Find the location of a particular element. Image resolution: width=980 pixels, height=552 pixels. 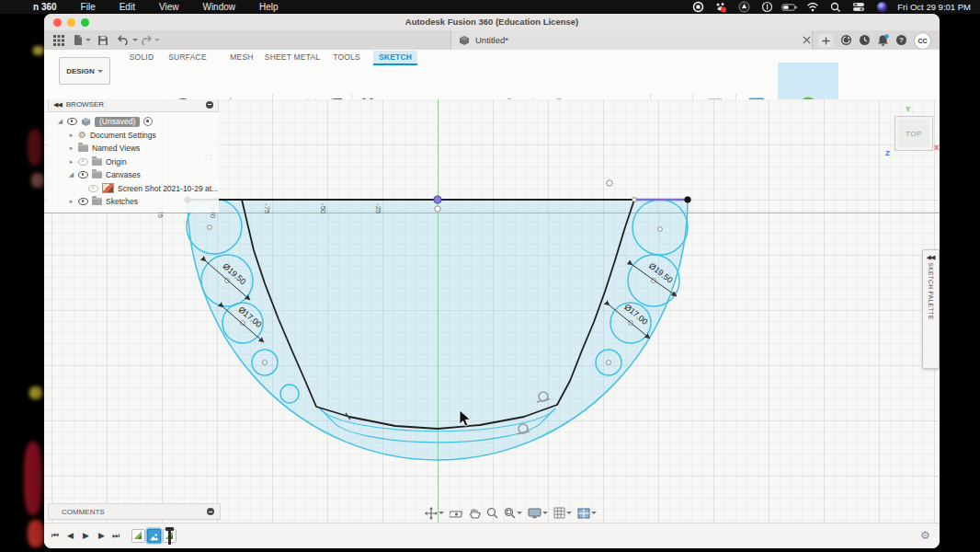

timeline-scrubber is located at coordinates (169, 535).